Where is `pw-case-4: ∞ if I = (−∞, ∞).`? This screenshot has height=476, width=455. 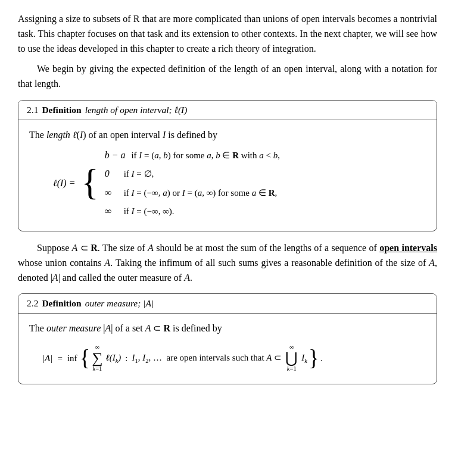 pw-case-4: ∞ if I = (−∞, ∞). is located at coordinates (192, 211).